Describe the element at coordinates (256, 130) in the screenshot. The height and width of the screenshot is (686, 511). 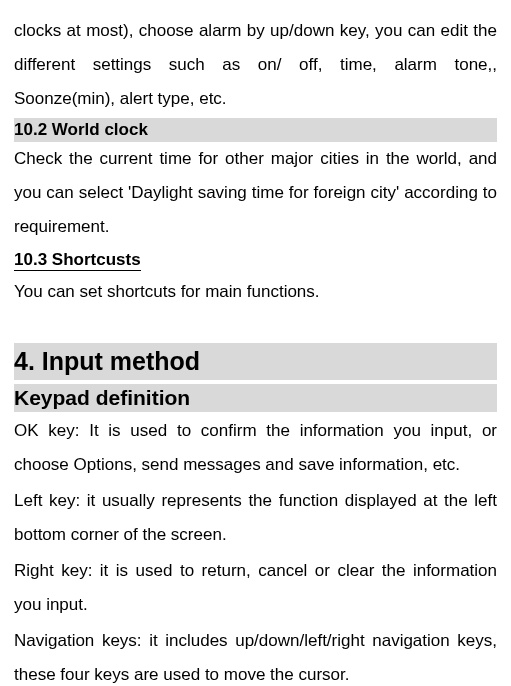
I see `section-heading-world-clock: 10.2 World clock` at that location.